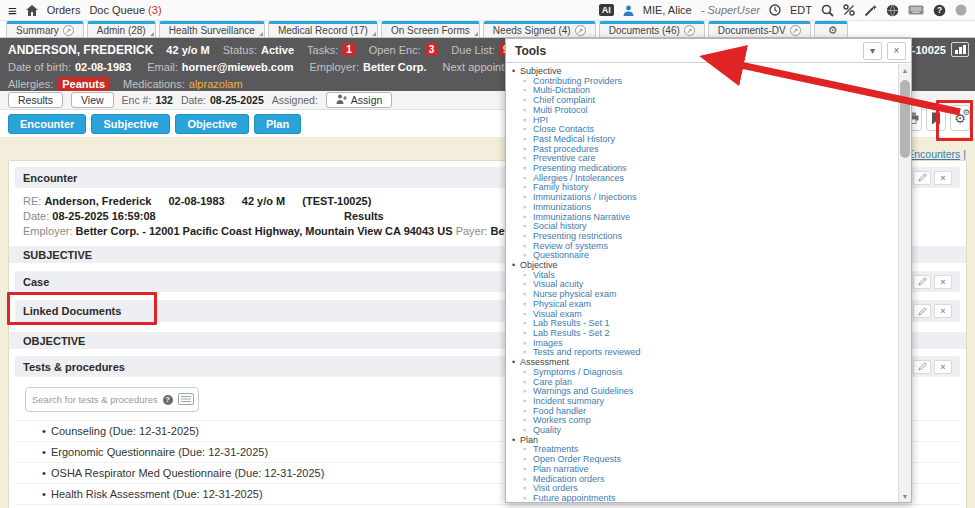  I want to click on enc-date-value: 08-25-2025, so click(237, 100).